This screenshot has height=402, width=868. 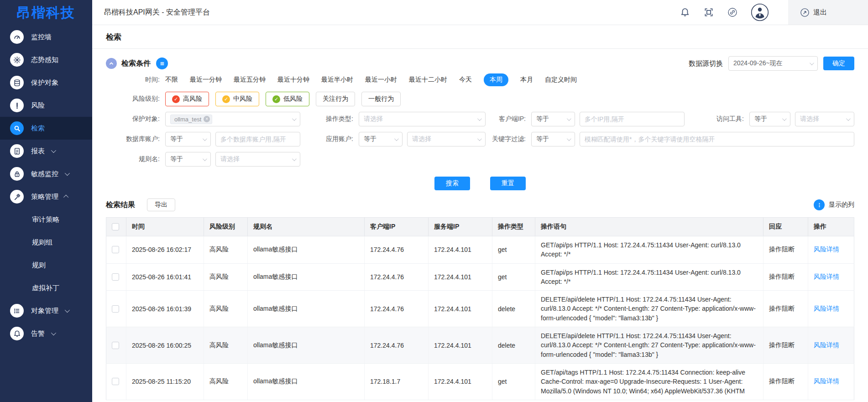 What do you see at coordinates (306, 250) in the screenshot?
I see `cell-rule-name: ollama敏感接口` at bounding box center [306, 250].